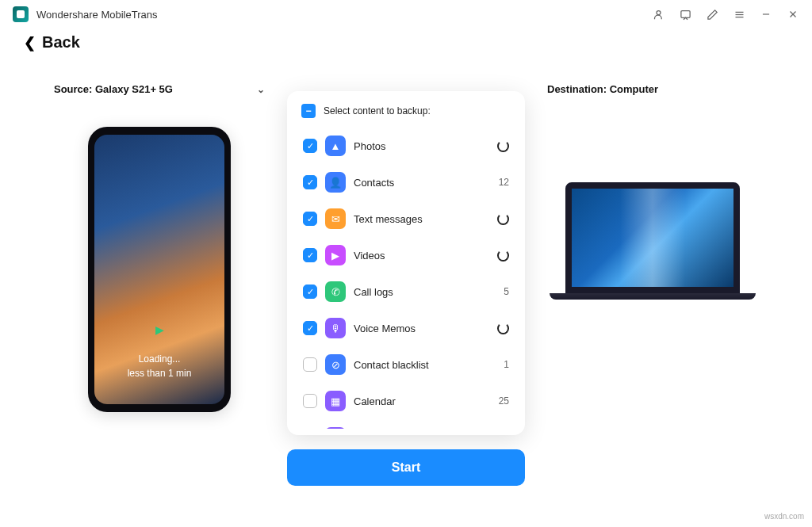 The width and height of the screenshot is (812, 527). I want to click on category-icon: ✆, so click(335, 292).